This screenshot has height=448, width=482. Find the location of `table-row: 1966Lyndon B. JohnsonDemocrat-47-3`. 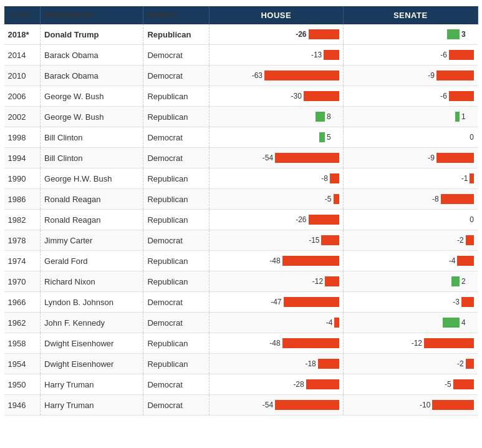

table-row: 1966Lyndon B. JohnsonDemocrat-47-3 is located at coordinates (241, 302).